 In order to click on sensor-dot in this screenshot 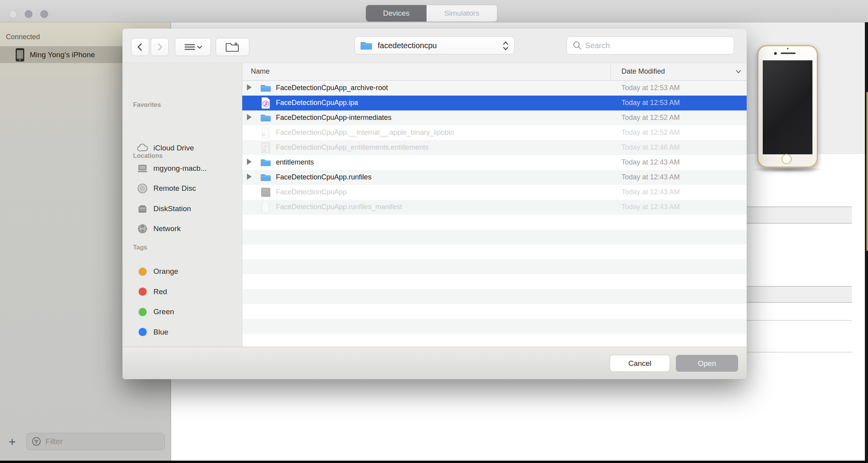, I will do `click(788, 49)`.